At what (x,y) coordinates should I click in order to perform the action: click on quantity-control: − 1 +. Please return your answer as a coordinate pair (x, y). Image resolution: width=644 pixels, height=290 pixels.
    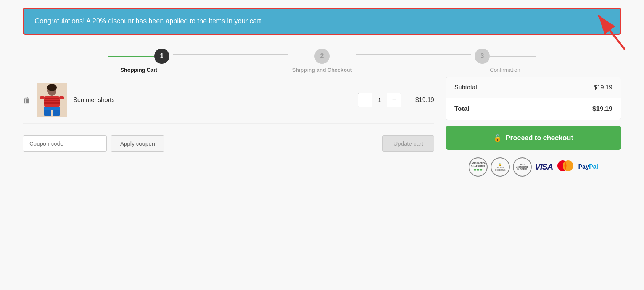
    Looking at the image, I should click on (380, 100).